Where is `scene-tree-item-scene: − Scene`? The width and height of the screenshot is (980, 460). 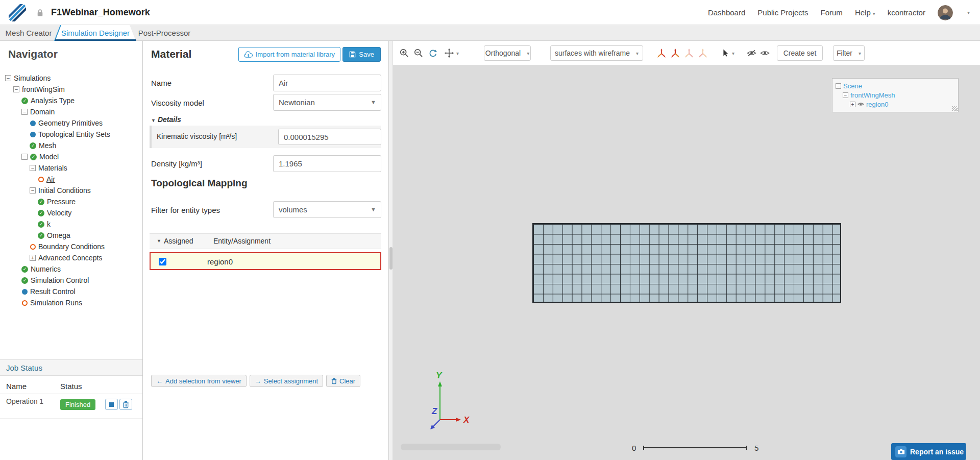 scene-tree-item-scene: − Scene is located at coordinates (895, 86).